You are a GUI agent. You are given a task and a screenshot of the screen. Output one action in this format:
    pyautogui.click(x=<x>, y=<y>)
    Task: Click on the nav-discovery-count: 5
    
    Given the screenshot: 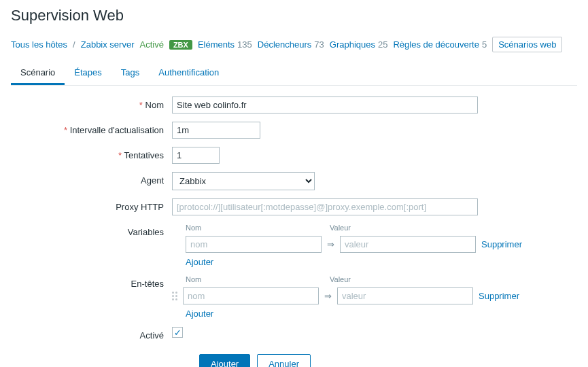 What is the action you would take?
    pyautogui.click(x=484, y=45)
    